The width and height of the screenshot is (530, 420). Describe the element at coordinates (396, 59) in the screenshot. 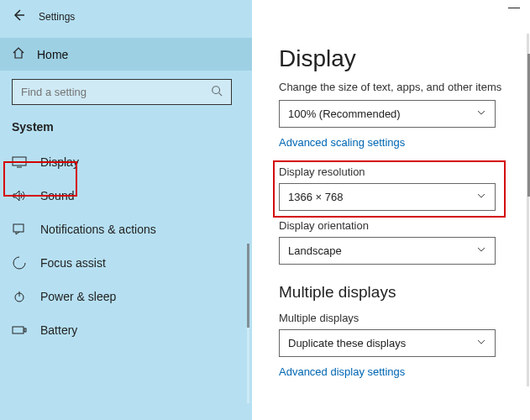

I see `page-title: Display` at that location.